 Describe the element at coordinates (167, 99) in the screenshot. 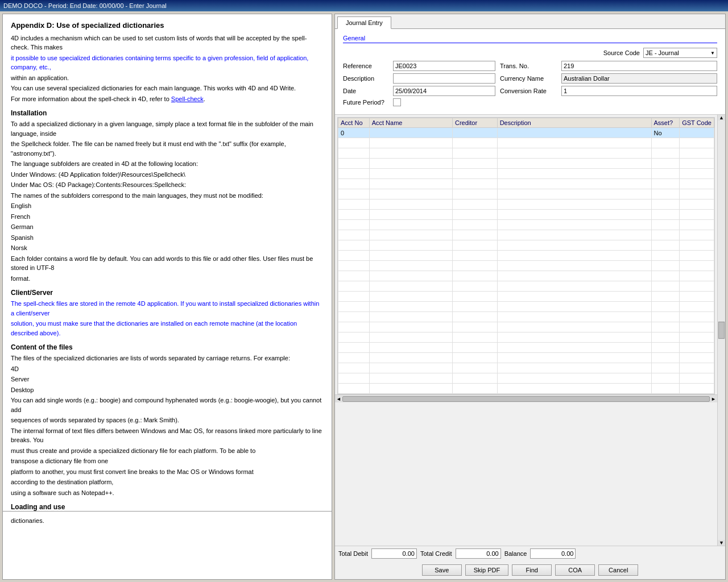

I see `para-5: For more information about the spell-che…` at that location.